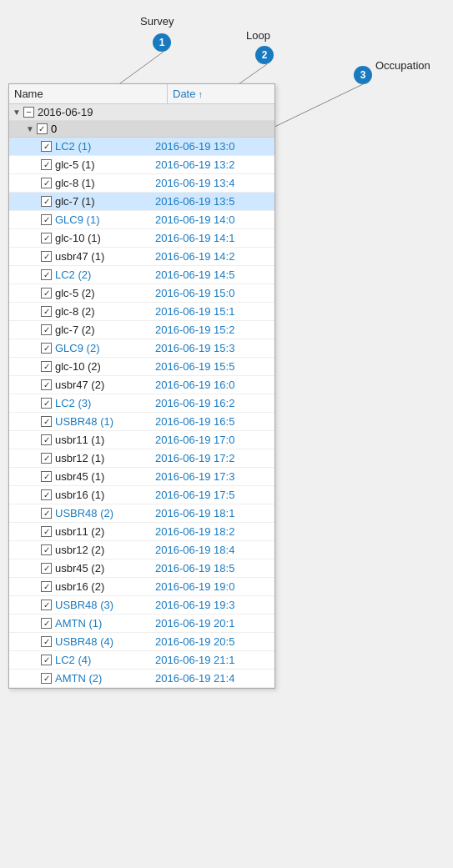 This screenshot has height=868, width=453. I want to click on table-row: glc-7 (2)2016-06-19 15:2, so click(142, 330).